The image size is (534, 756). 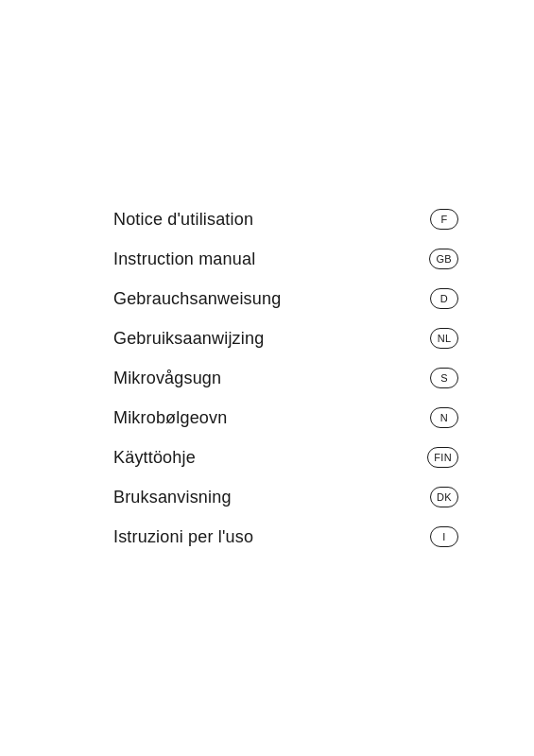 I want to click on manual-label: Bruksanvisning, so click(x=172, y=497).